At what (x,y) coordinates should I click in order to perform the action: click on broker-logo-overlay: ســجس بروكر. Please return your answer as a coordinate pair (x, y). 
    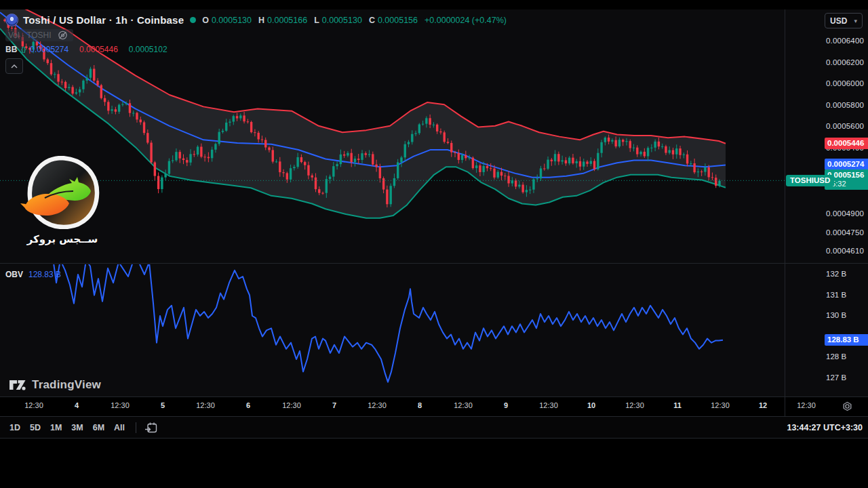
    Looking at the image, I should click on (62, 201).